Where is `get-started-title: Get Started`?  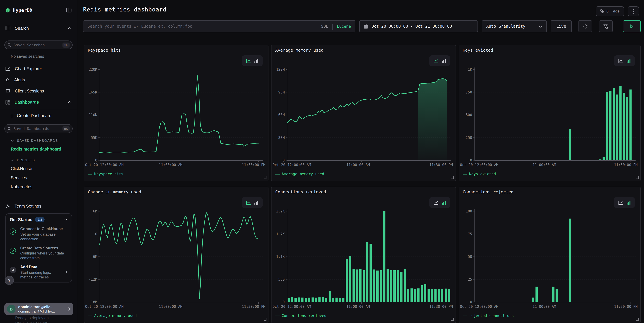 get-started-title: Get Started is located at coordinates (21, 219).